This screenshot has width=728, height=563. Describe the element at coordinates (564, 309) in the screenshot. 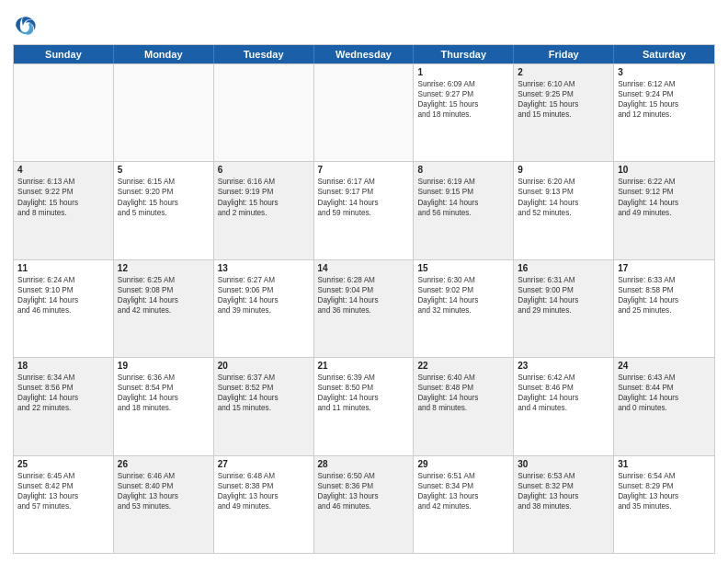

I see `calendar-cell: 16Sunrise: 6:31 AMSunset: 9:00 PMDayligh…` at that location.